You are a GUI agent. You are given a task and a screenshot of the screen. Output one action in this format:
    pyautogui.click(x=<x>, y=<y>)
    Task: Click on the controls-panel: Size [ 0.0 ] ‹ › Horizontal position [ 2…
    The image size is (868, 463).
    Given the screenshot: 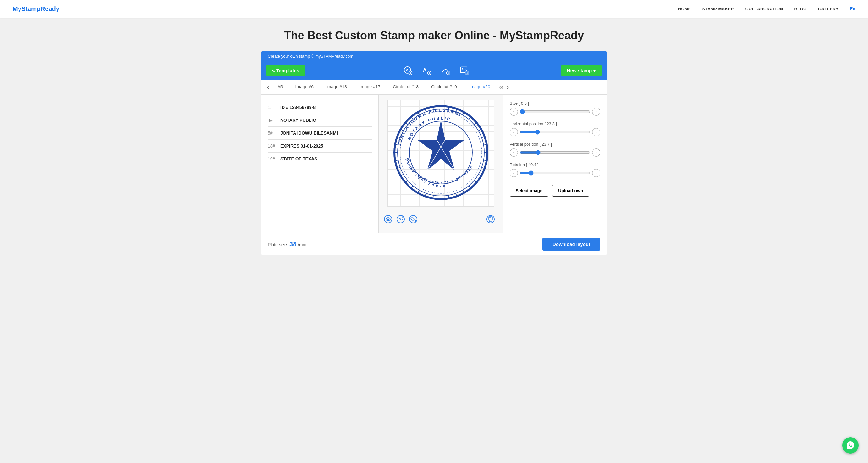 What is the action you would take?
    pyautogui.click(x=555, y=164)
    